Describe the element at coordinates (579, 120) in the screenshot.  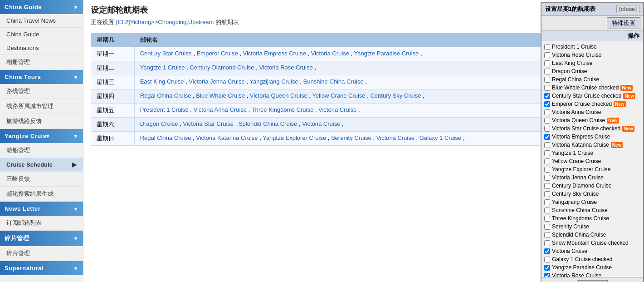
I see `cruise-name-label: Victoria Queen Cruise` at that location.